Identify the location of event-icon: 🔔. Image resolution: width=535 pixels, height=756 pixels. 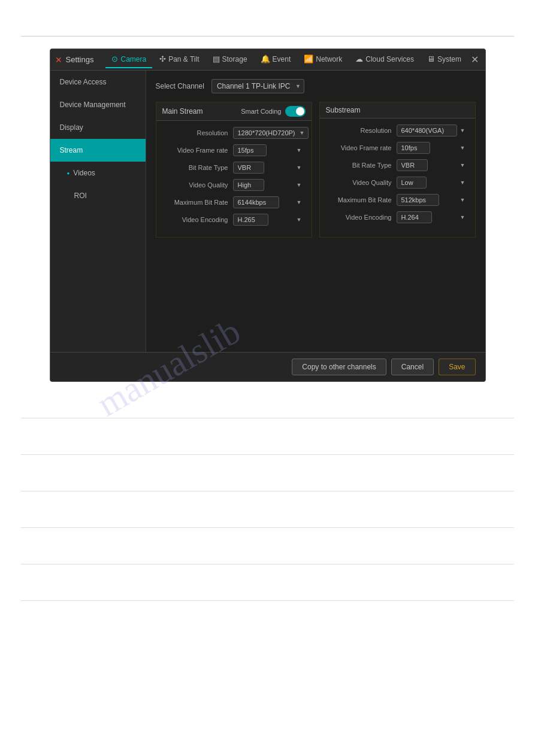
(265, 59).